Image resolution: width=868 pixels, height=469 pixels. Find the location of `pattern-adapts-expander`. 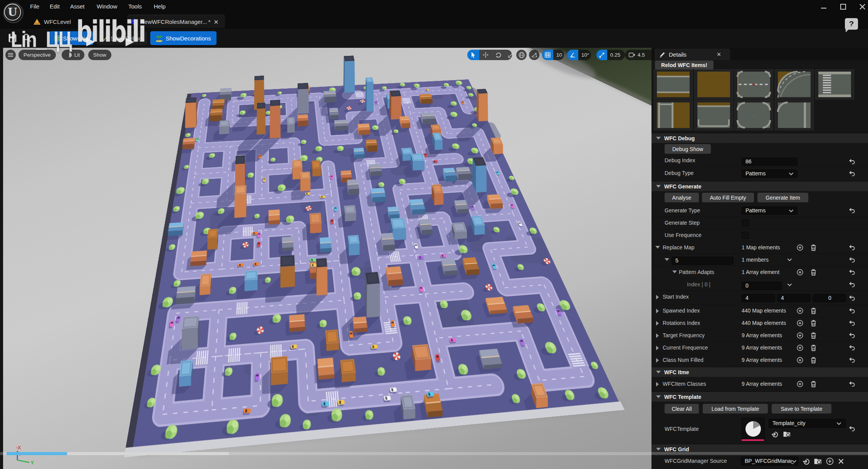

pattern-adapts-expander is located at coordinates (675, 272).